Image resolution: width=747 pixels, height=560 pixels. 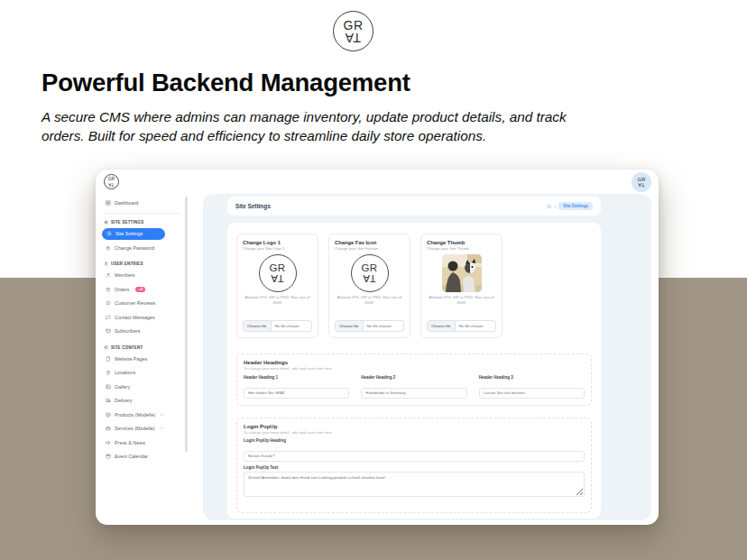 What do you see at coordinates (108, 203) in the screenshot?
I see `dashboard-icon` at bounding box center [108, 203].